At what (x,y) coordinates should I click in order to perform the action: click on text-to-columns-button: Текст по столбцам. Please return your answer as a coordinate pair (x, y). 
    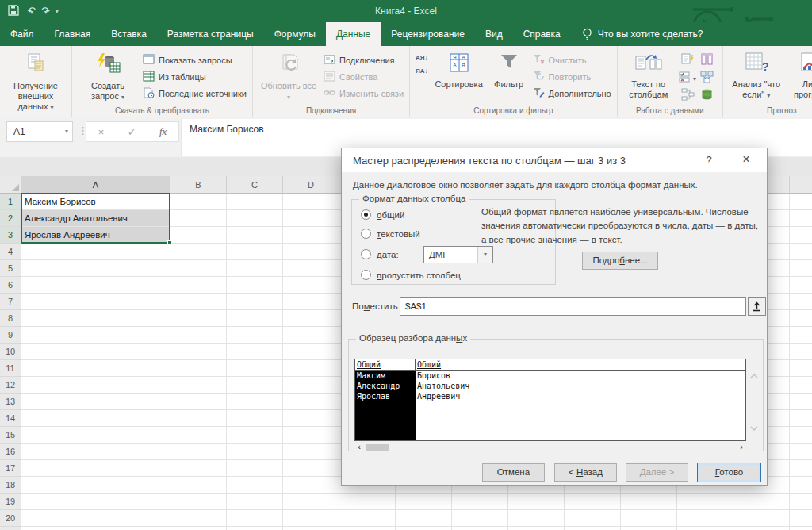
    Looking at the image, I should click on (649, 76).